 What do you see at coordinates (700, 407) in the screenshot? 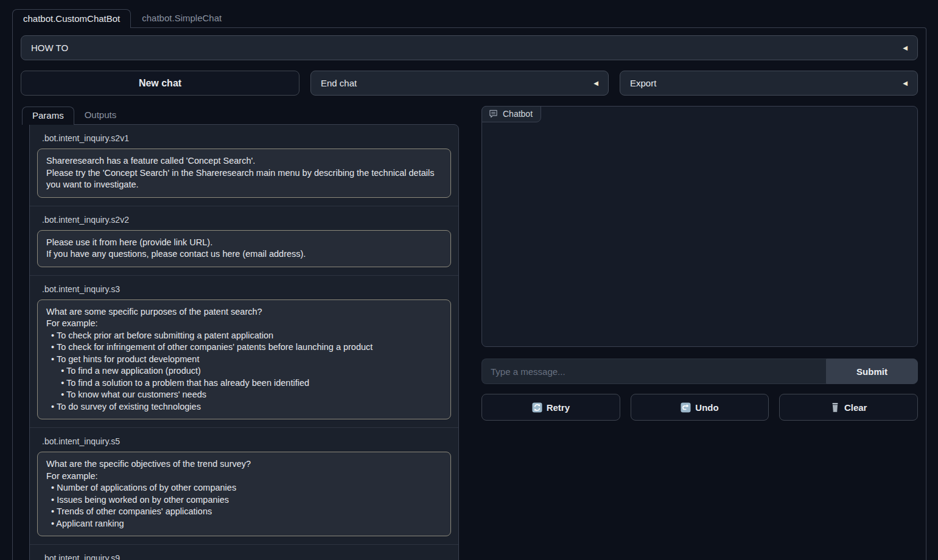
I see `undo-button: Undo` at bounding box center [700, 407].